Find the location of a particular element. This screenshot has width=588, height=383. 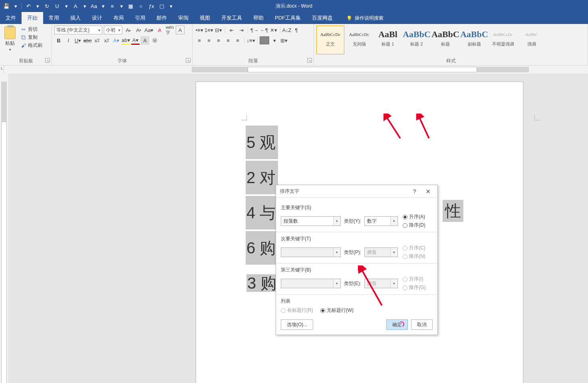

char-shading-button: A is located at coordinates (145, 40).